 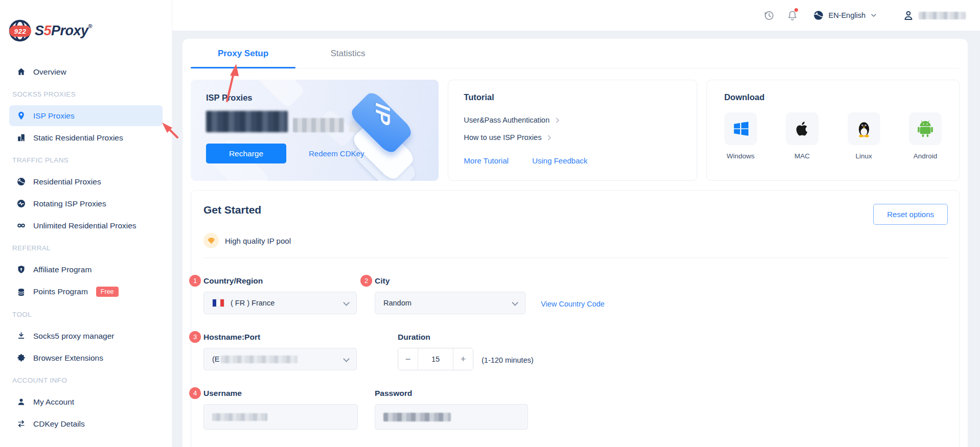 I want to click on sidebar-item-overview: Overview, so click(x=86, y=72).